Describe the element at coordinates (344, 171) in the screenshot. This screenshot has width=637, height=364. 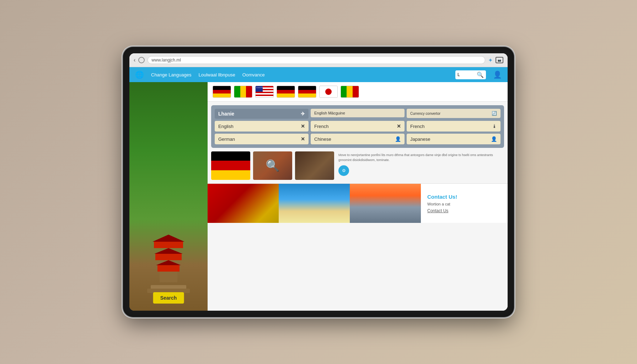
I see `thumb-settings-icon: ⚙` at that location.